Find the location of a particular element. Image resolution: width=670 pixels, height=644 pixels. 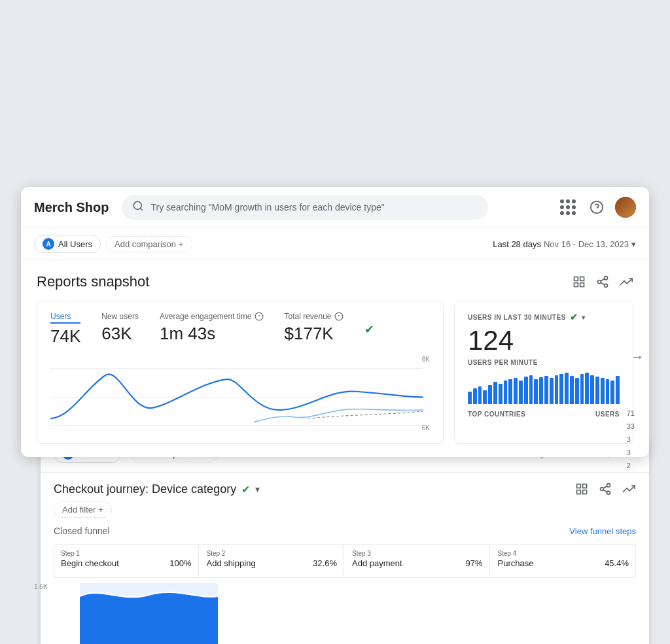

add-comparison-btn: Add comparison + is located at coordinates (149, 245).